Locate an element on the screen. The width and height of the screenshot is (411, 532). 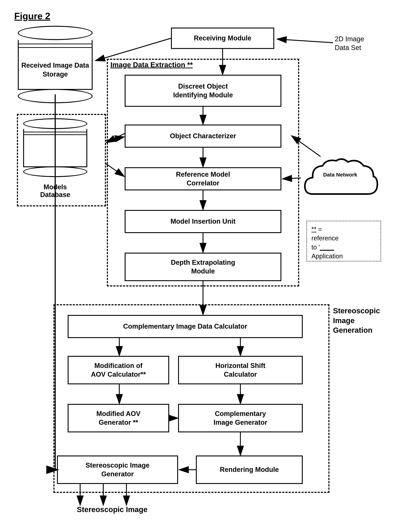
model-insertion-unit-box: Model Insertion Unit is located at coordinates (203, 222).